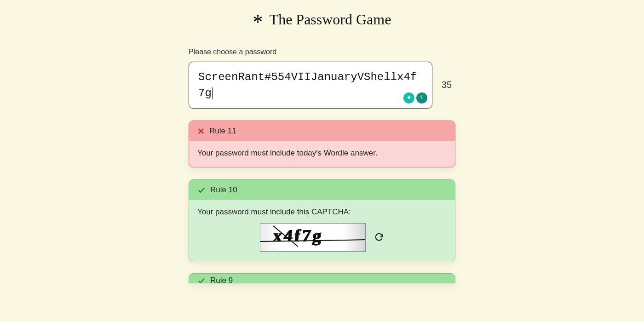 Image resolution: width=644 pixels, height=322 pixels. I want to click on character-count: 35, so click(448, 85).